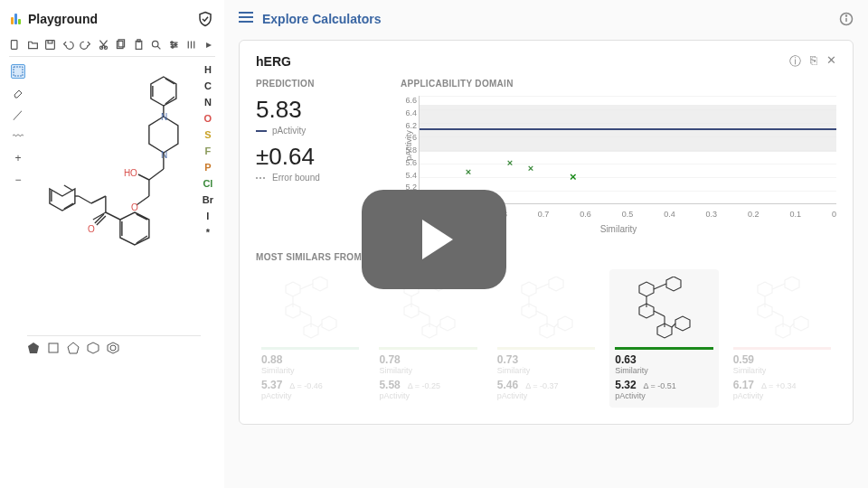 This screenshot has width=868, height=488. Describe the element at coordinates (208, 216) in the screenshot. I see `element-i: I` at that location.